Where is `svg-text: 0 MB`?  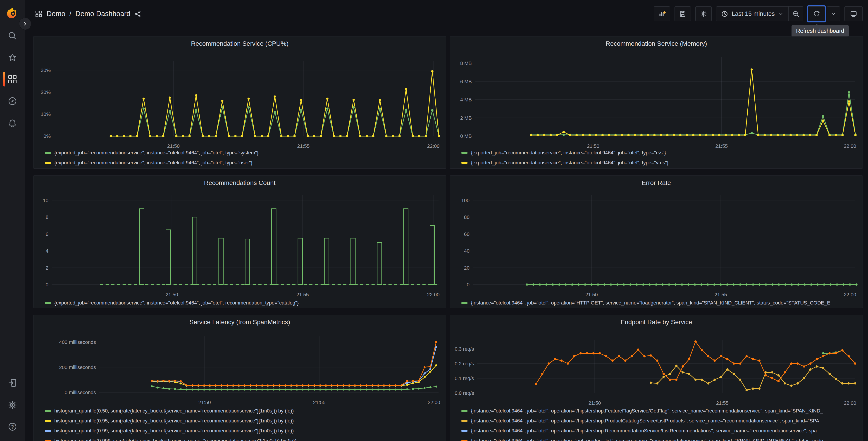 svg-text: 0 MB is located at coordinates (466, 136).